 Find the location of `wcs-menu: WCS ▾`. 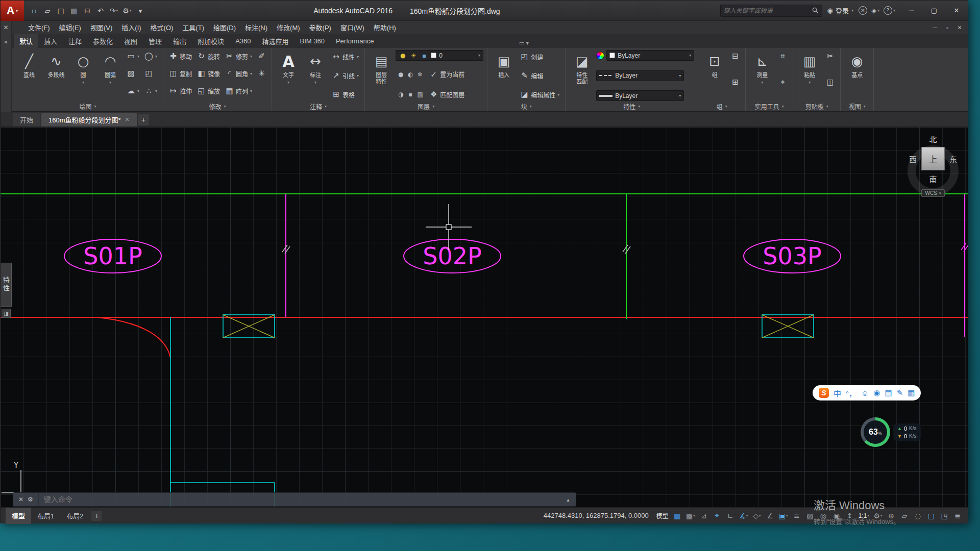

wcs-menu: WCS ▾ is located at coordinates (933, 193).